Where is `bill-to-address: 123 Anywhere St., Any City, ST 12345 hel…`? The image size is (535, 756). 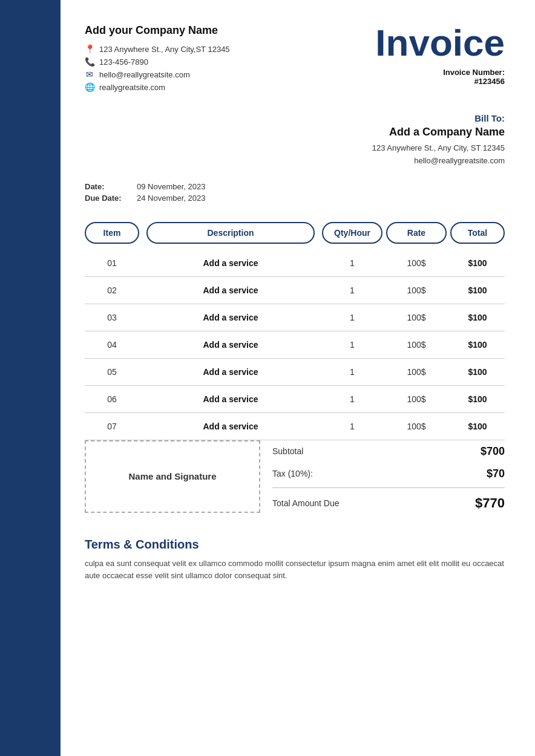
bill-to-address: 123 Anywhere St., Any City, ST 12345 hel… is located at coordinates (295, 155).